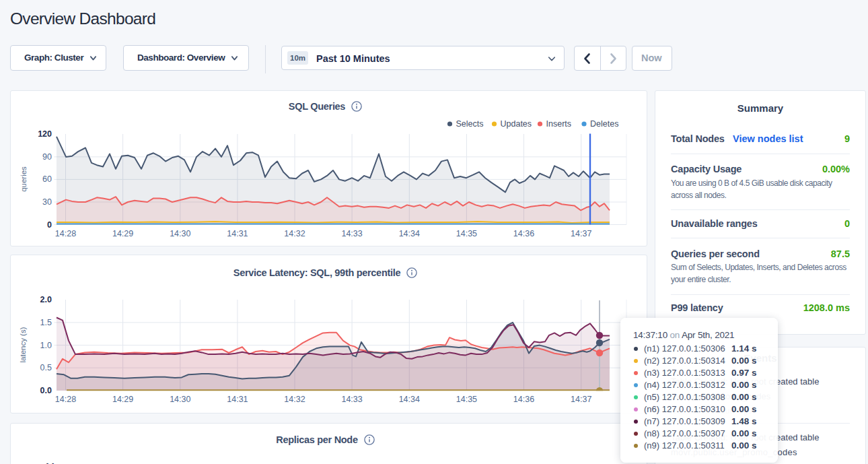 This screenshot has width=868, height=464. I want to click on svg-text: queries, so click(24, 179).